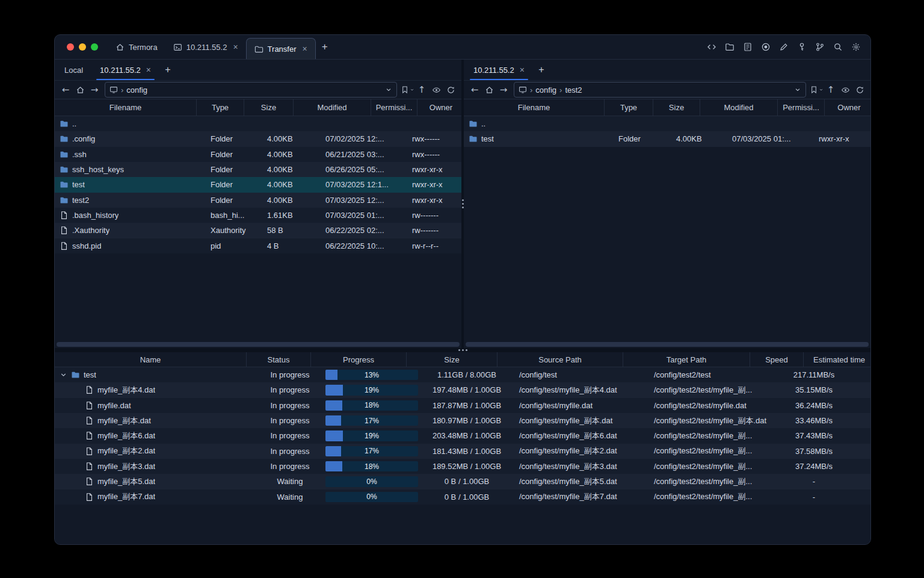 This screenshot has width=924, height=578. Describe the element at coordinates (258, 184) in the screenshot. I see `file-row: testFolder4.00KB07/03/2025 12:1...rwxr-x…` at that location.